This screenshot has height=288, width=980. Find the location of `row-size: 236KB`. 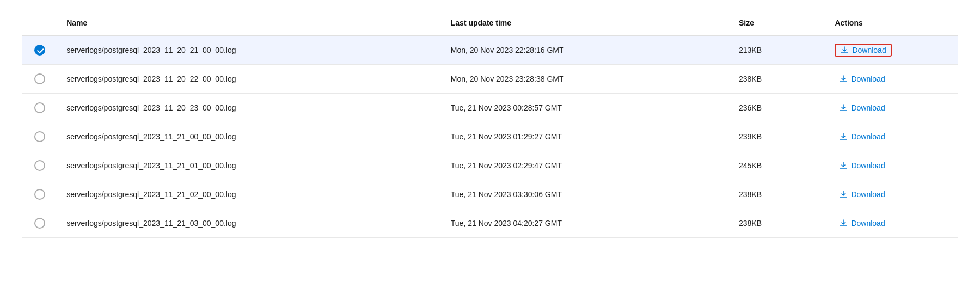

row-size: 236KB is located at coordinates (778, 108).